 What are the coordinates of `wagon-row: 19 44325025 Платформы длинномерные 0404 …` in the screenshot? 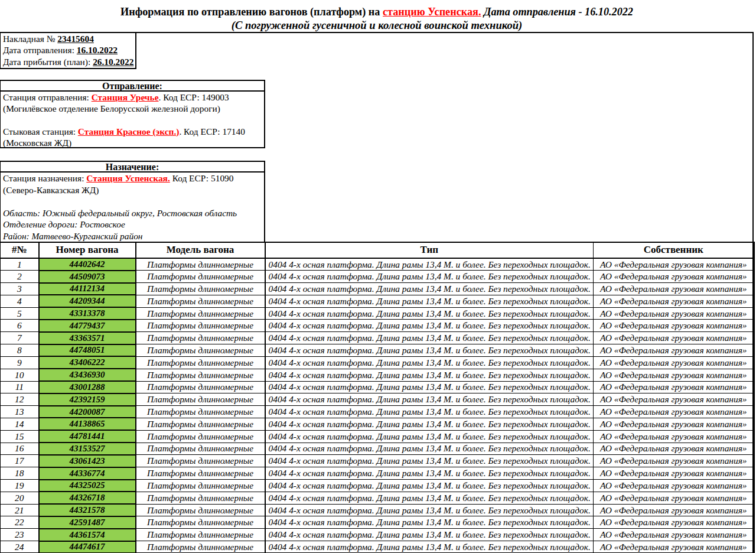 It's located at (377, 486).